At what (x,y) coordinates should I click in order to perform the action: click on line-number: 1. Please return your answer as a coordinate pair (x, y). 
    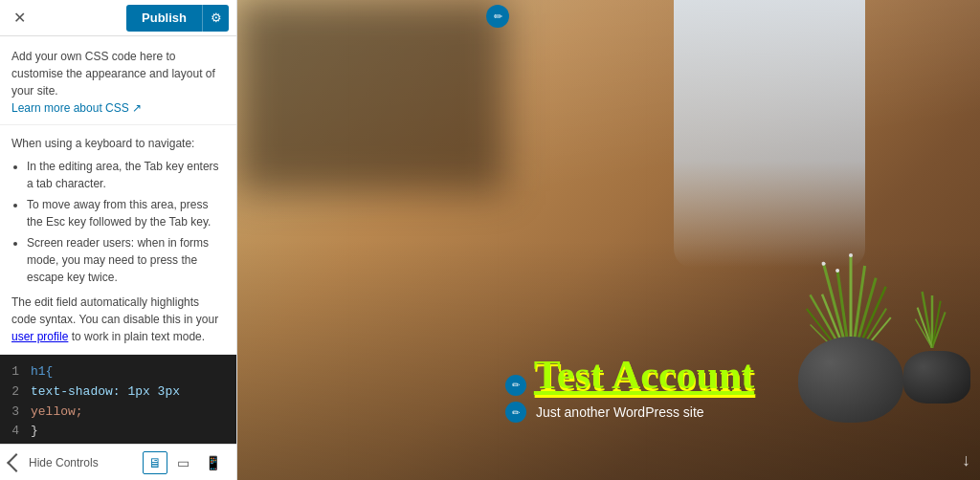
    Looking at the image, I should click on (13, 373).